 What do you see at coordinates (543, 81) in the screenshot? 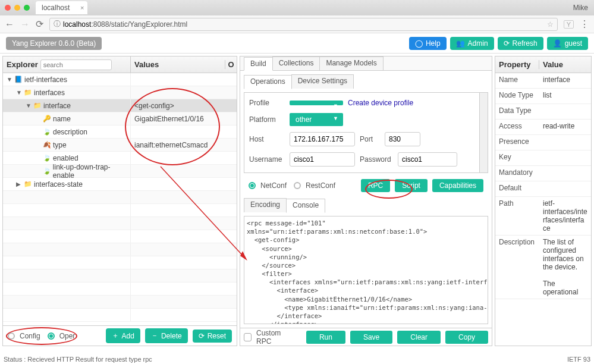
I see `property-row: Nameinterface` at bounding box center [543, 81].